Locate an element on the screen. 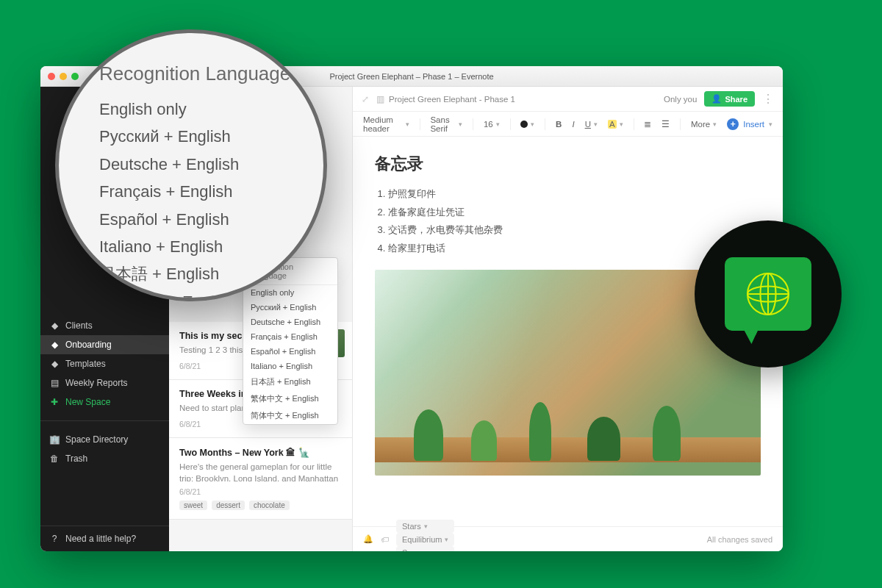 This screenshot has height=588, width=882. minimize-icon is located at coordinates (63, 76).